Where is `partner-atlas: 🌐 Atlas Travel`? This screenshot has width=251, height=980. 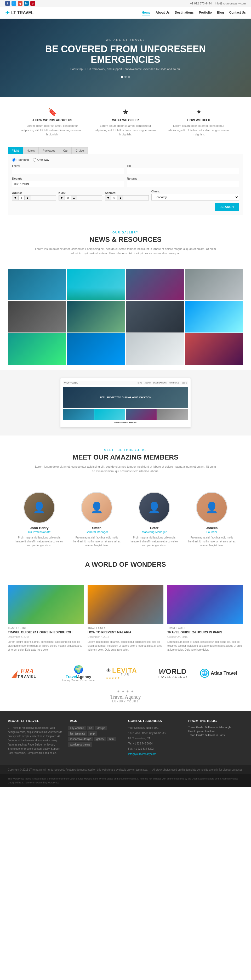
partner-atlas: 🌐 Atlas Travel is located at coordinates (220, 673).